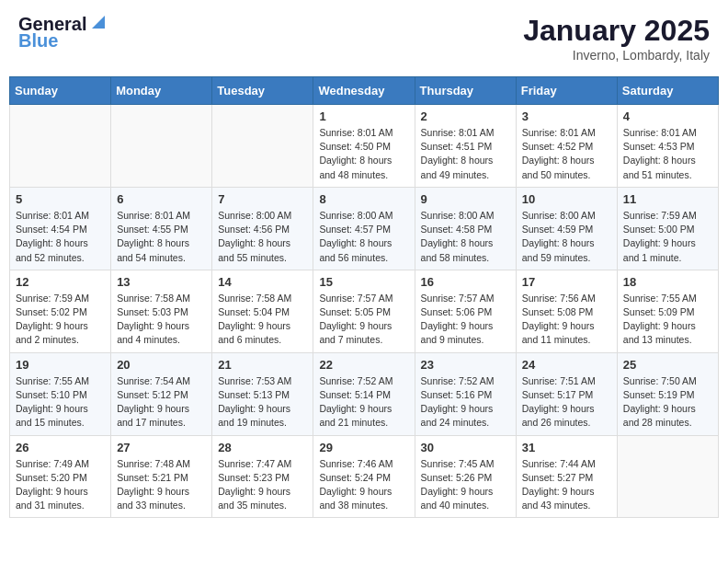 This screenshot has width=728, height=563. I want to click on day-info: Sunrise: 8:00 AMSunset: 4:56 PMDaylight:…, so click(263, 237).